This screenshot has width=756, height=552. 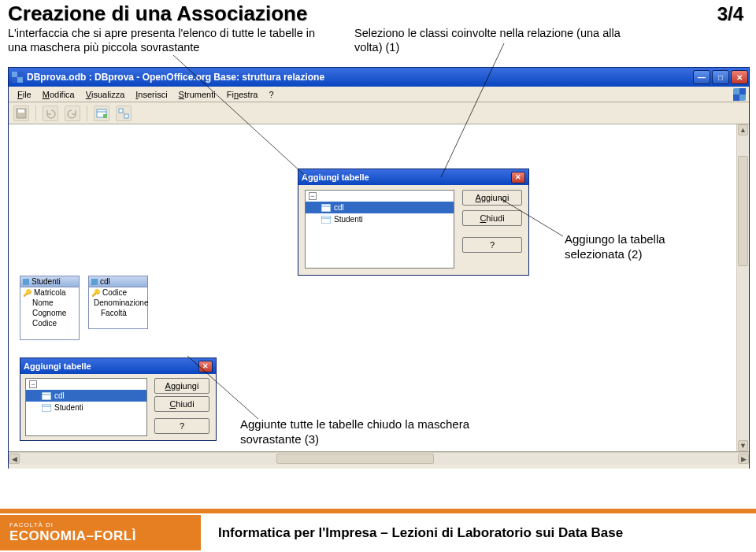 What do you see at coordinates (379, 113) in the screenshot?
I see `toolbar` at bounding box center [379, 113].